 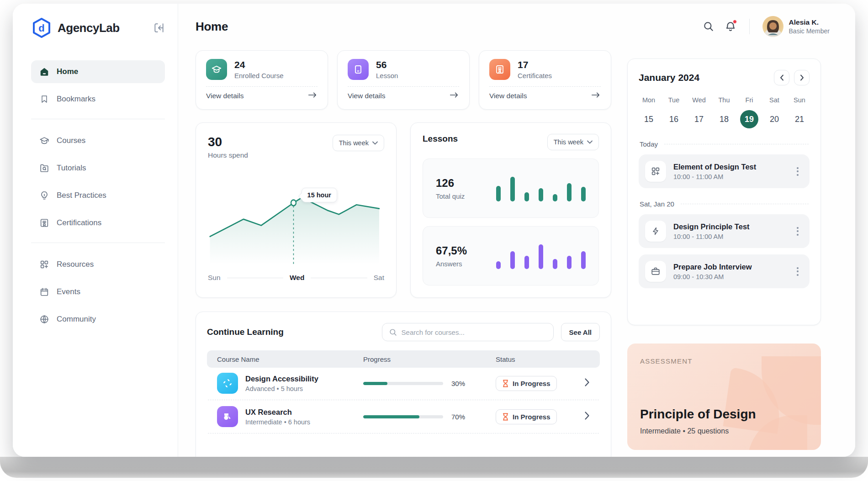 What do you see at coordinates (98, 141) in the screenshot?
I see `sidebar-item-courses: Courses` at bounding box center [98, 141].